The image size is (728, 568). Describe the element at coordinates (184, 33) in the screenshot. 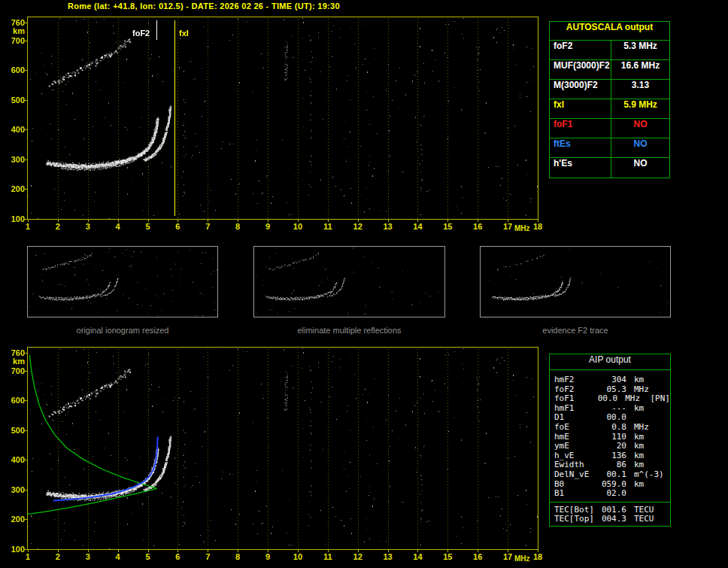

I see `fxi-marker-label: fxI` at that location.